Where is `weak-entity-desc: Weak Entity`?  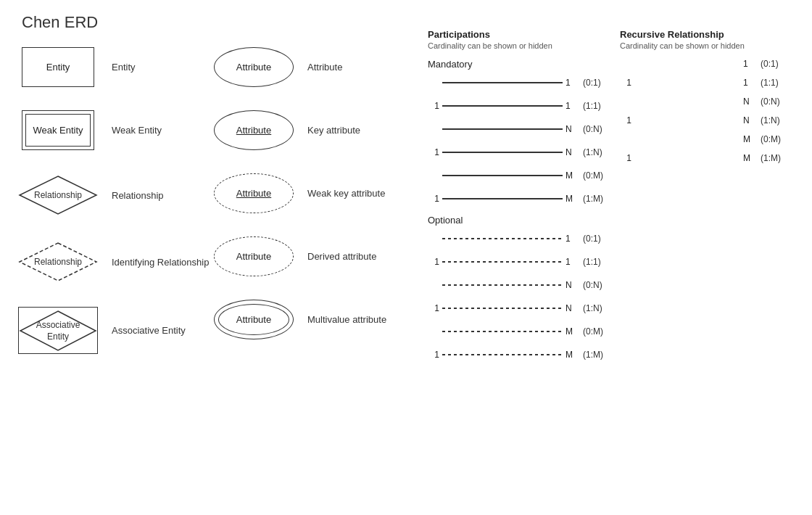 weak-entity-desc: Weak Entity is located at coordinates (136, 131).